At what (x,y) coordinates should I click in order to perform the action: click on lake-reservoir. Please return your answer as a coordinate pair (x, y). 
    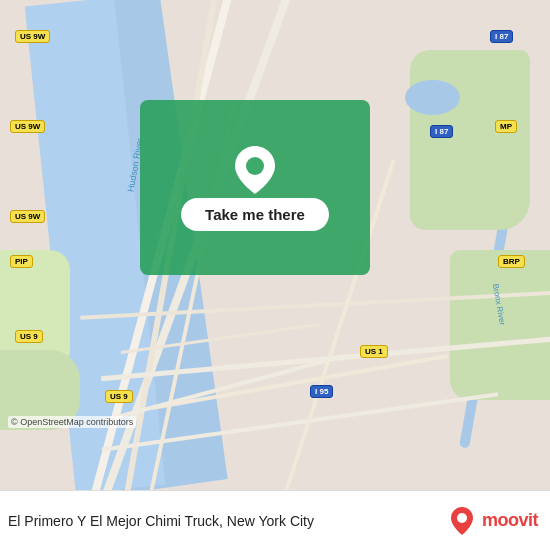
    Looking at the image, I should click on (432, 98).